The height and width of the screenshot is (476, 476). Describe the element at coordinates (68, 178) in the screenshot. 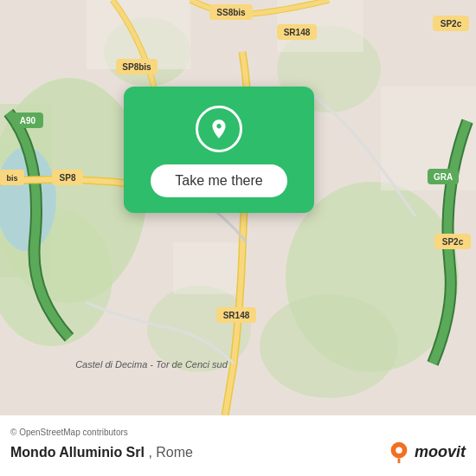

I see `svg-text: SP8` at that location.